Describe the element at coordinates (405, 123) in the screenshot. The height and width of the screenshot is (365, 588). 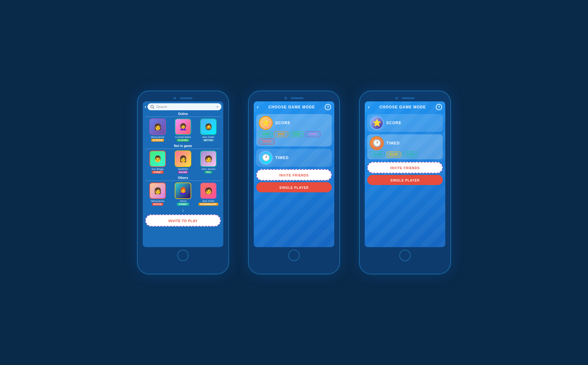
I see `score-section-3: ⭐ SCORE` at that location.